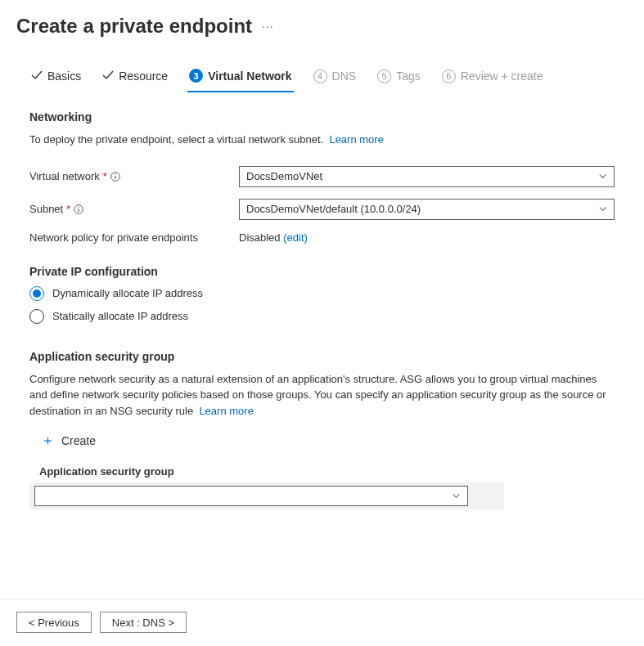  Describe the element at coordinates (317, 395) in the screenshot. I see `asg-desc-text: Configure network security as a natural …` at that location.